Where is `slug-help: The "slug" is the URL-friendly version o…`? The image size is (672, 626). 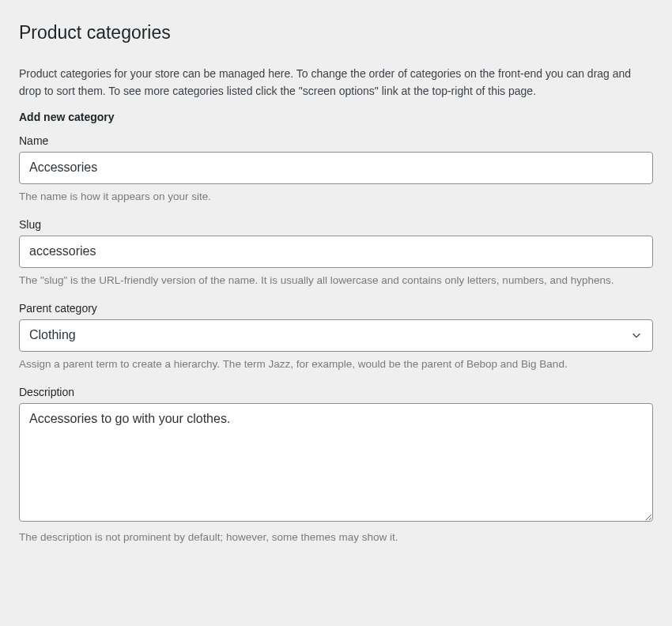
slug-help: The "slug" is the URL-friendly version o… is located at coordinates (336, 281).